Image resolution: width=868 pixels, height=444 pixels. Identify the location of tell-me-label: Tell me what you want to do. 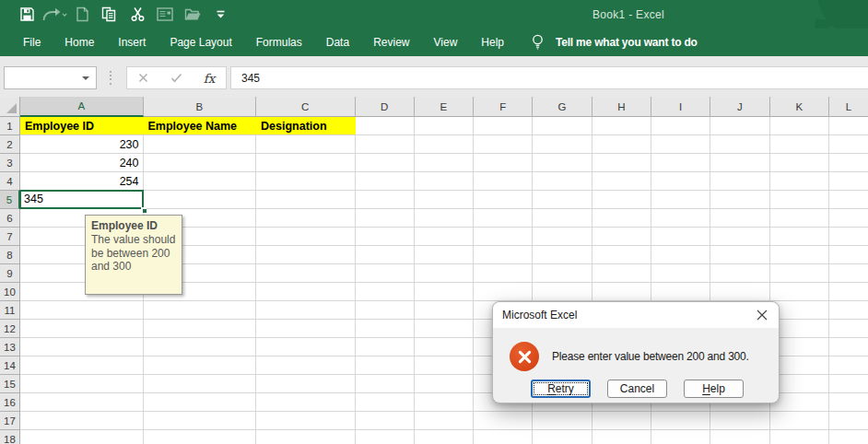
(627, 42).